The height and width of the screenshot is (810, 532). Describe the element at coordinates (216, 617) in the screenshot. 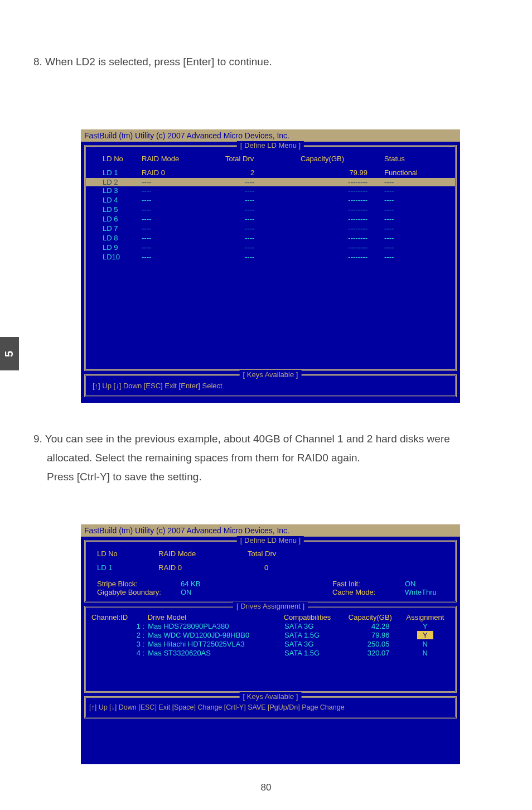

I see `dr-head-model: Drive Model` at that location.